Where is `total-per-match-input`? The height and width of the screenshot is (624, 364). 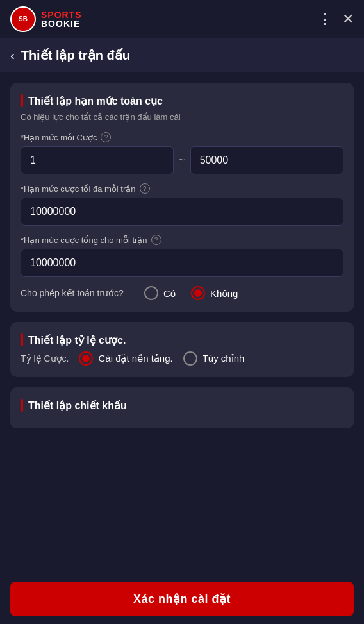
total-per-match-input is located at coordinates (182, 263).